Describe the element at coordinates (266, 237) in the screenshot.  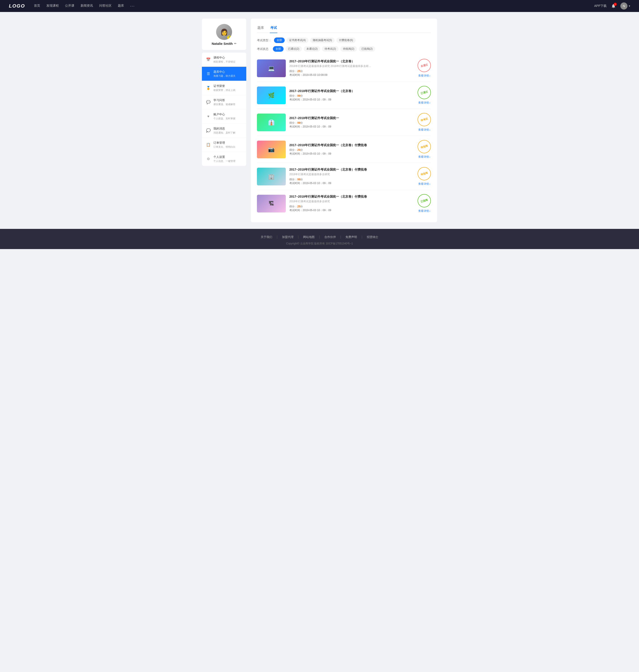
I see `footer-link-0: 关于我们` at that location.